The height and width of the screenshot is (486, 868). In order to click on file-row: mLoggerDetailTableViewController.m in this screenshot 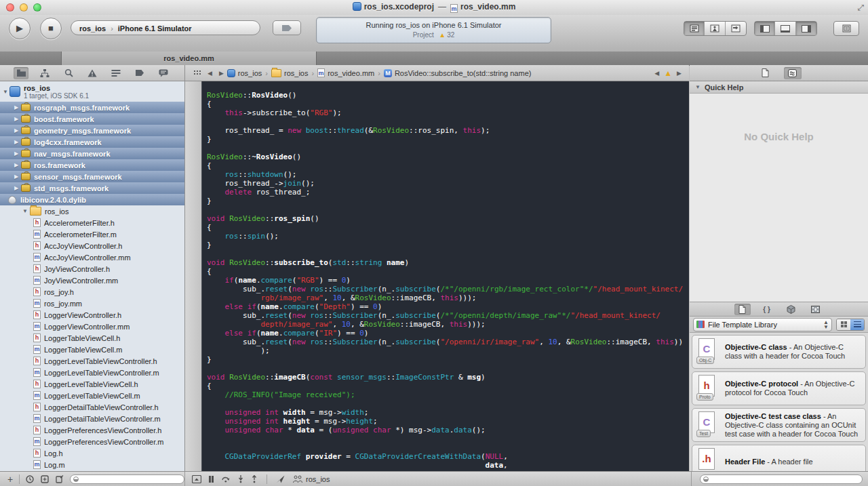, I will do `click(92, 419)`.